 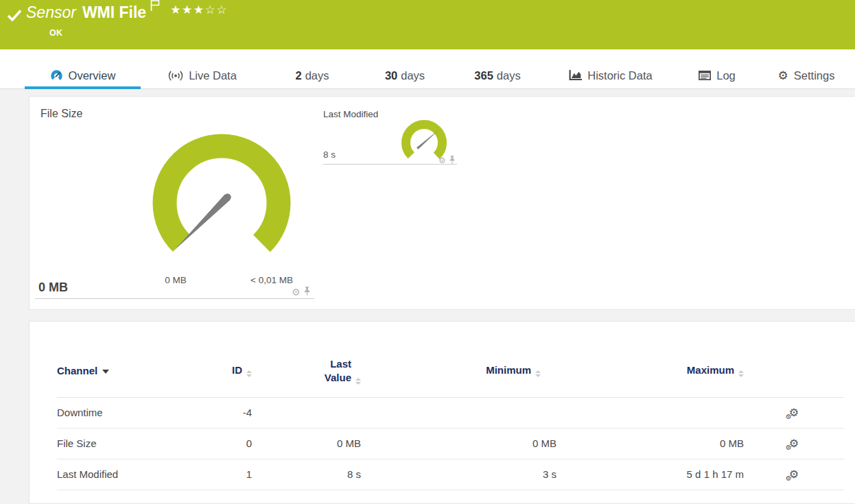 What do you see at coordinates (272, 280) in the screenshot?
I see `file-size-gauge-max-label: < 0,01 MB` at bounding box center [272, 280].